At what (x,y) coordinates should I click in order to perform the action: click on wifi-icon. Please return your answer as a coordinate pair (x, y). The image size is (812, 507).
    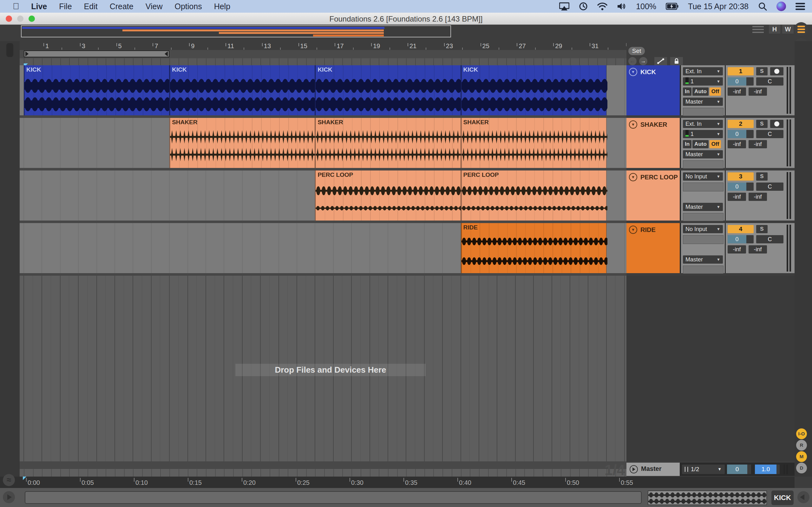
    Looking at the image, I should click on (602, 6).